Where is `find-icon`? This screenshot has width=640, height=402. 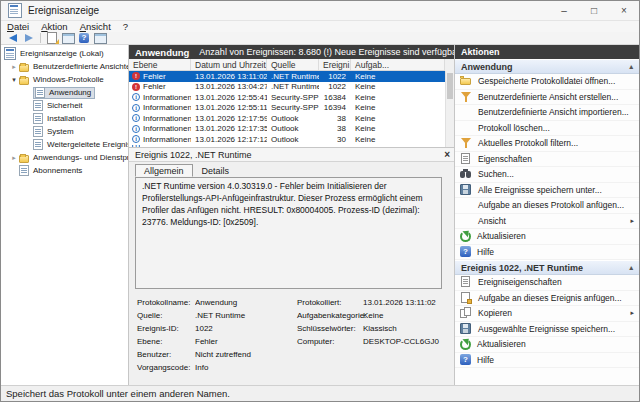 find-icon is located at coordinates (466, 174).